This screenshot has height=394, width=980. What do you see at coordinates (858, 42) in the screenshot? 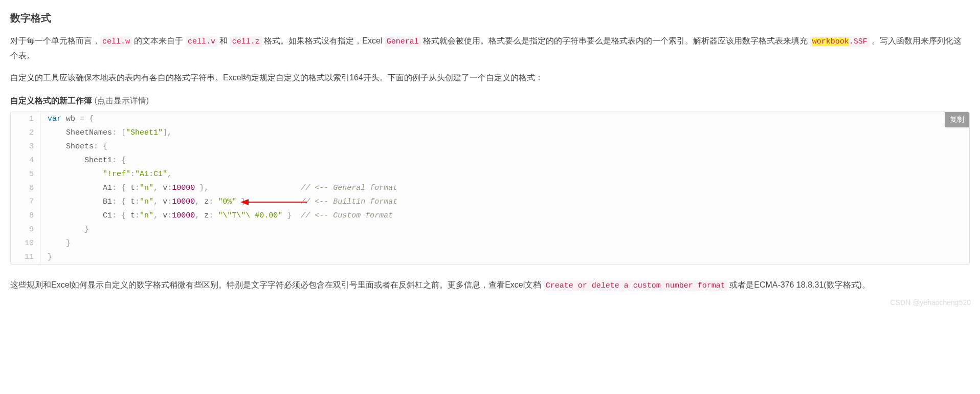
I see `text: .SSF` at bounding box center [858, 42].